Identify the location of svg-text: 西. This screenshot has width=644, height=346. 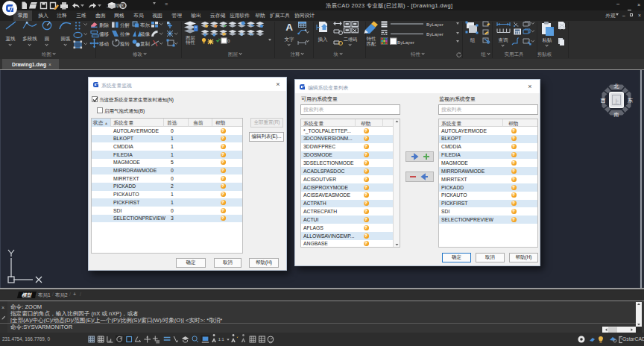
(604, 101).